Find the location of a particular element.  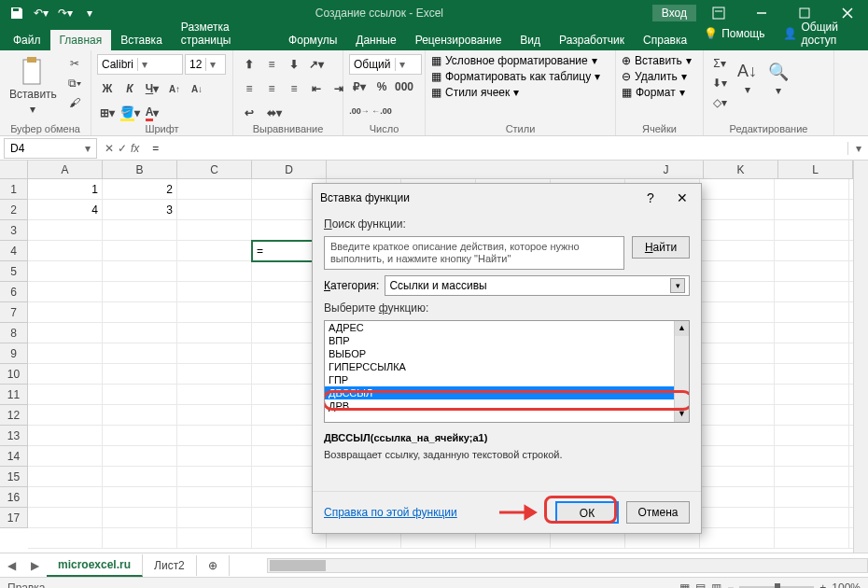

paste-button: Вставить▾ is located at coordinates (34, 86).